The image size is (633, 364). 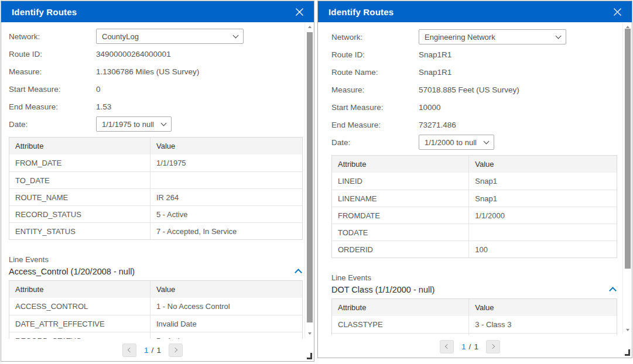 I want to click on table-row: ORDERID 100, so click(x=474, y=249).